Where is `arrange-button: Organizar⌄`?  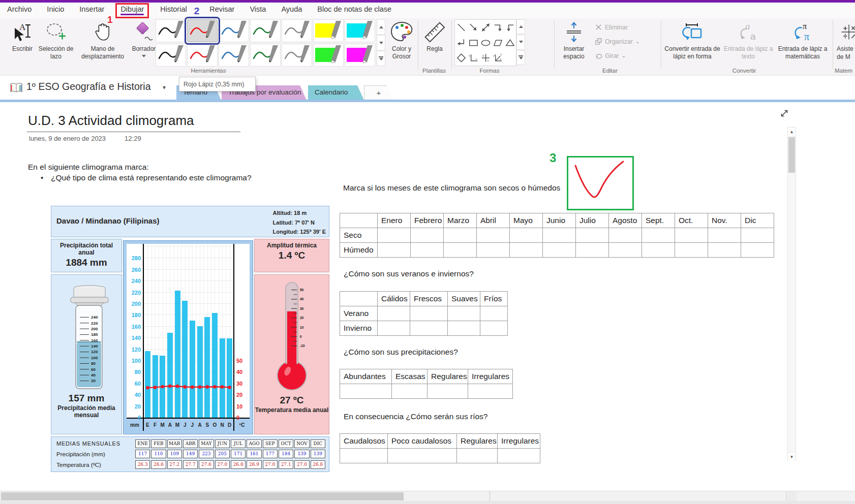
arrange-button: Organizar⌄ is located at coordinates (617, 42).